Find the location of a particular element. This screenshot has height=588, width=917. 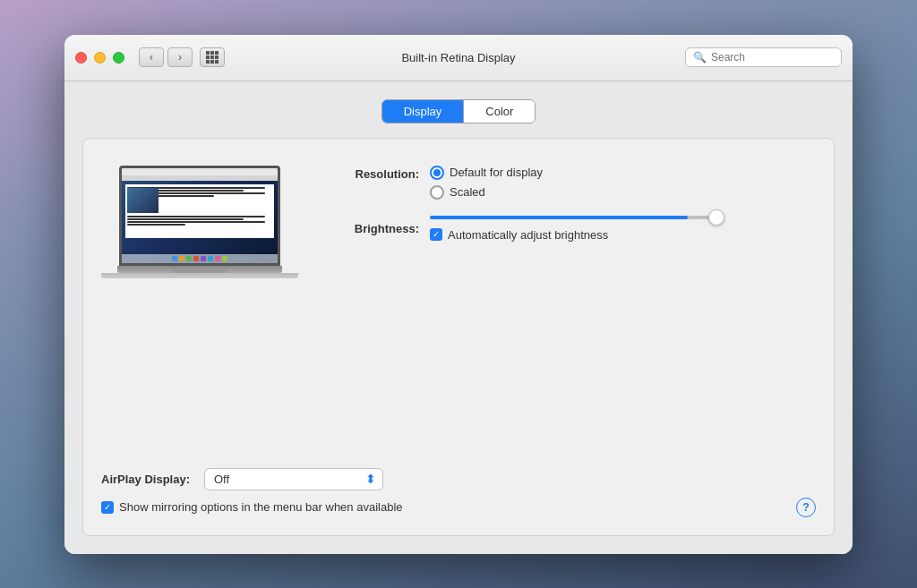

radio-default-button is located at coordinates (437, 173).